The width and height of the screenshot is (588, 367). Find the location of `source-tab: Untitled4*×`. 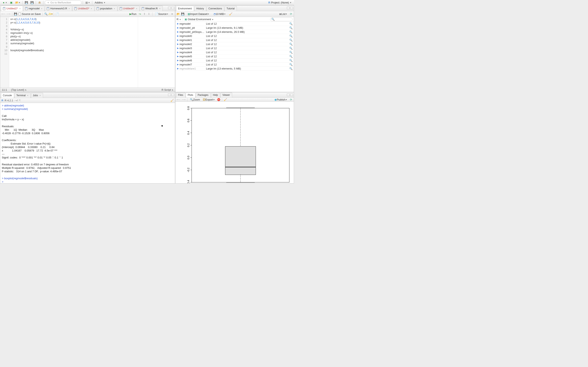

source-tab: Untitled4*× is located at coordinates (129, 8).